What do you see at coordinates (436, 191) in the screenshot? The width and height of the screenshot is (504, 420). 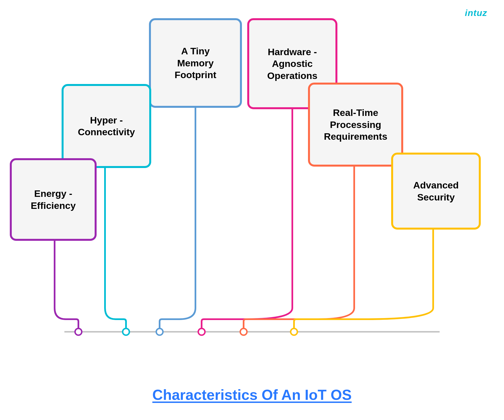 I see `advanced-security-label: Advanced Security` at bounding box center [436, 191].